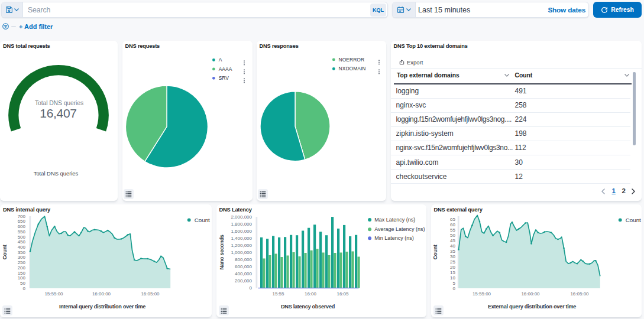 The image size is (644, 319). What do you see at coordinates (241, 253) in the screenshot?
I see `svg-text: 1,000,000` at bounding box center [241, 253].